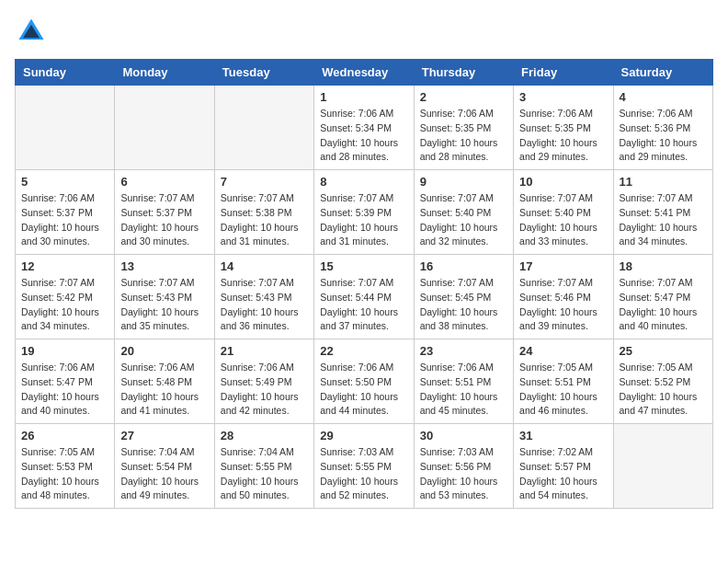 Image resolution: width=728 pixels, height=563 pixels. I want to click on day-info: Sunrise: 7:07 AM Sunset: 5:38 PM Dayligh…, so click(265, 221).